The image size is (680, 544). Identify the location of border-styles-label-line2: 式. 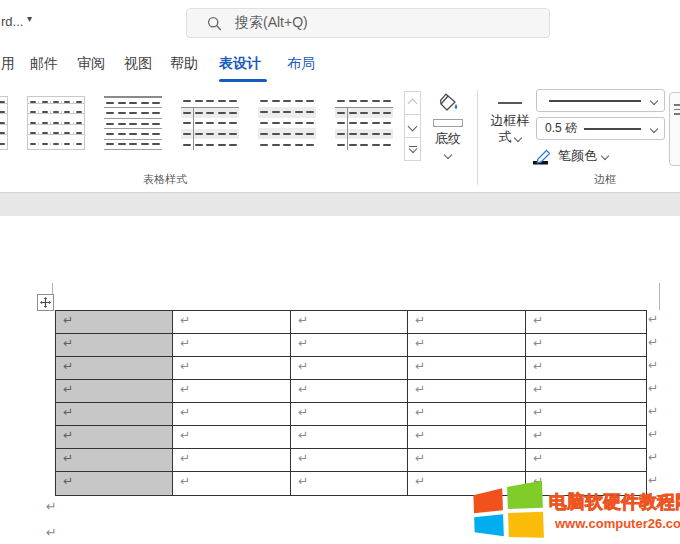
(510, 137).